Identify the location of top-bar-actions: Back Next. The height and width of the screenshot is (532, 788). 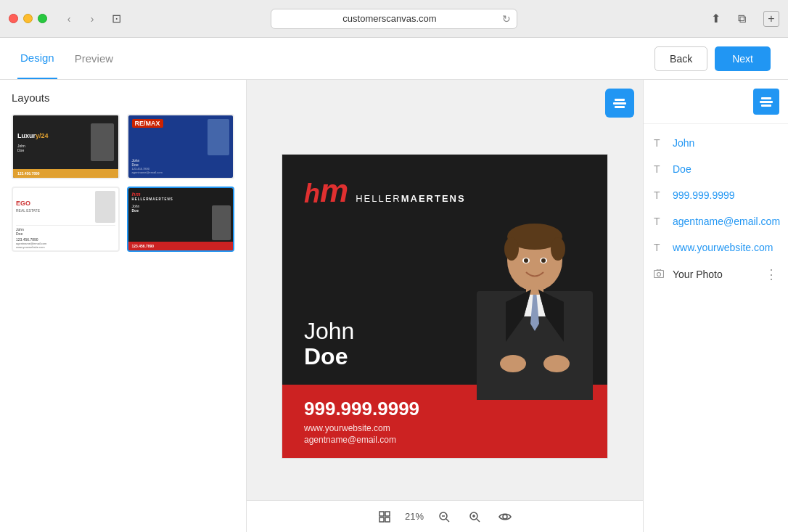
(713, 59).